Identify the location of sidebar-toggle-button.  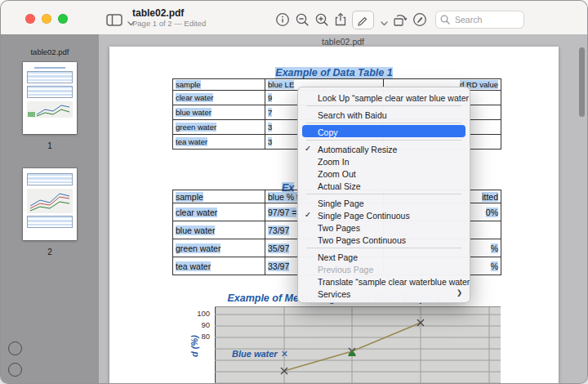
(114, 20).